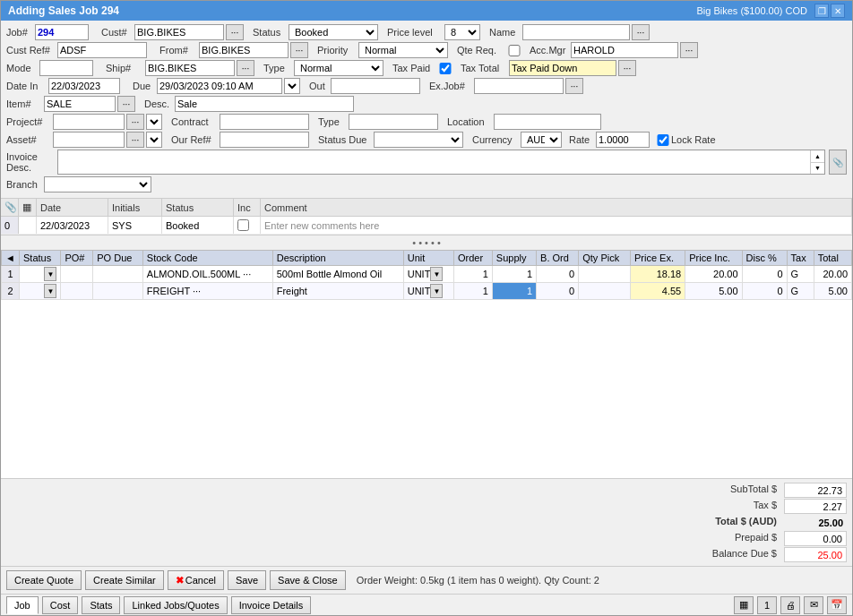 This screenshot has width=853, height=616. What do you see at coordinates (815, 523) in the screenshot?
I see `total-value: 25.00` at bounding box center [815, 523].